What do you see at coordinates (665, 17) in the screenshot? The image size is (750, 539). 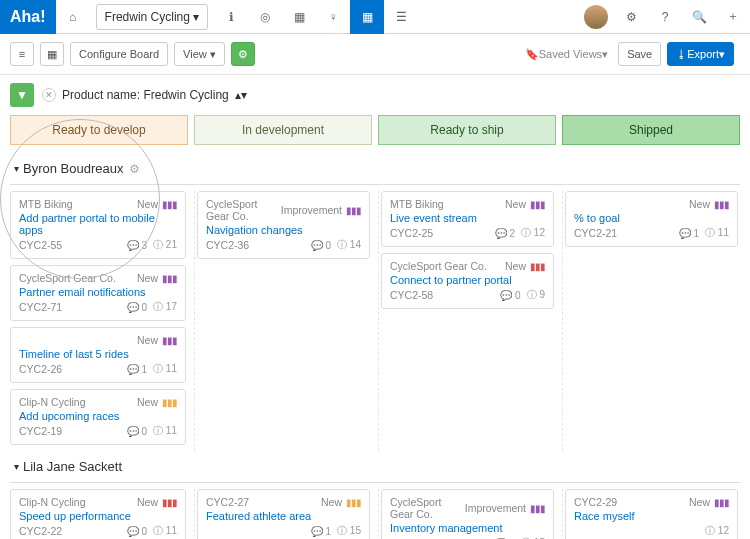 I see `help-icon: ?` at bounding box center [665, 17].